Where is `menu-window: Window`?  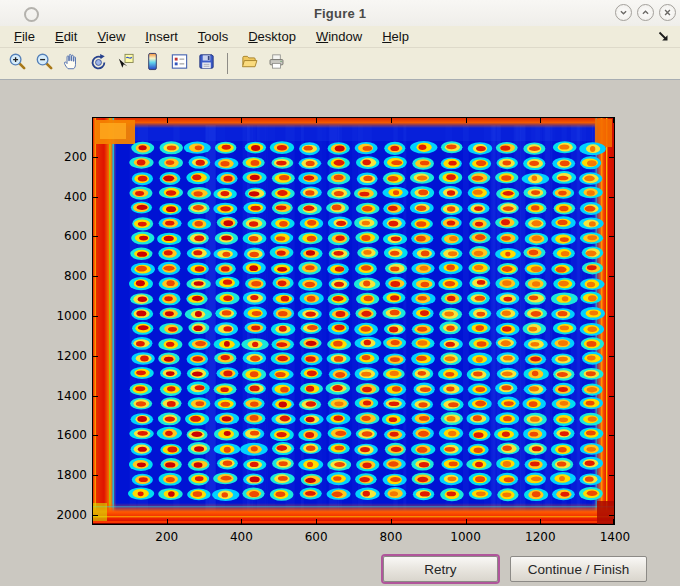 menu-window: Window is located at coordinates (339, 36).